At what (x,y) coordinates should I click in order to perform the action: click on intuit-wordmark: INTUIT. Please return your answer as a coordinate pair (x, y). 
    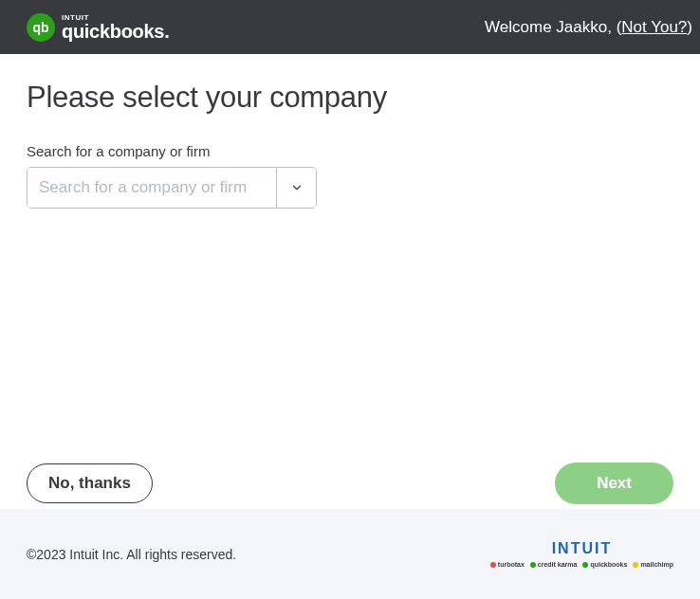
    Looking at the image, I should click on (582, 549).